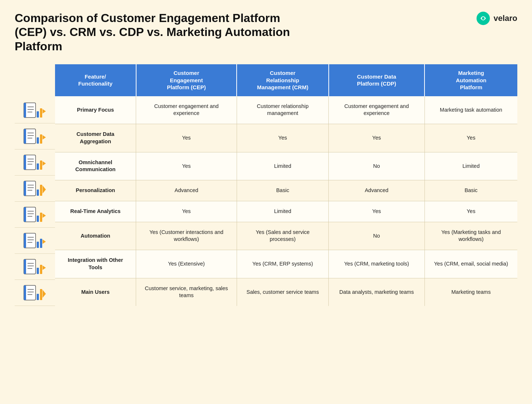 Image resolution: width=532 pixels, height=404 pixels. Describe the element at coordinates (483, 18) in the screenshot. I see `logo-icon` at that location.